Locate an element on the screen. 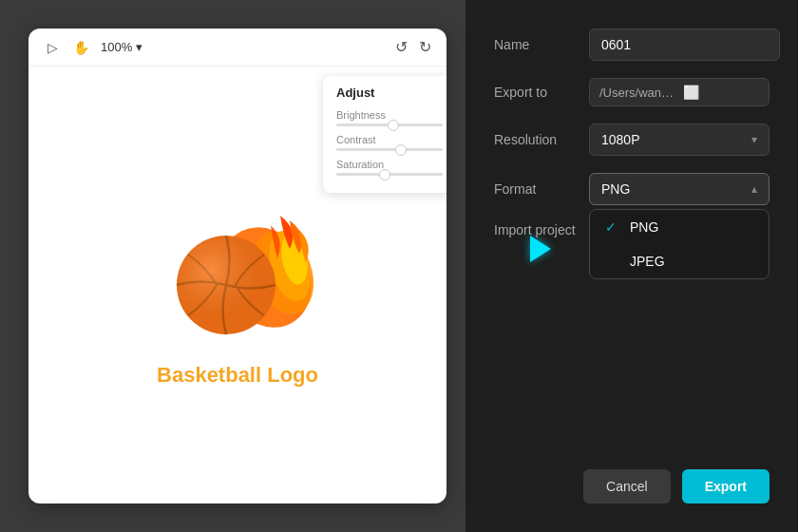 The width and height of the screenshot is (798, 532). name-field-row: Name is located at coordinates (632, 45).